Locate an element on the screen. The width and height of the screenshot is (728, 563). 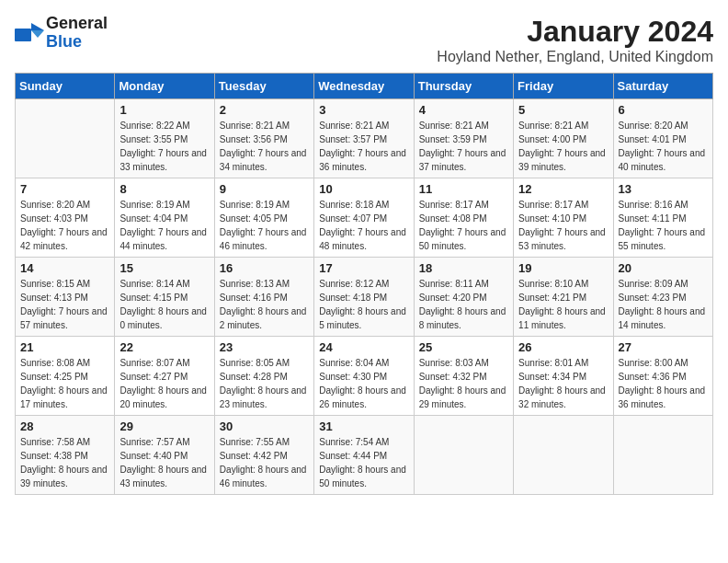
day-number: 11 is located at coordinates (463, 190).